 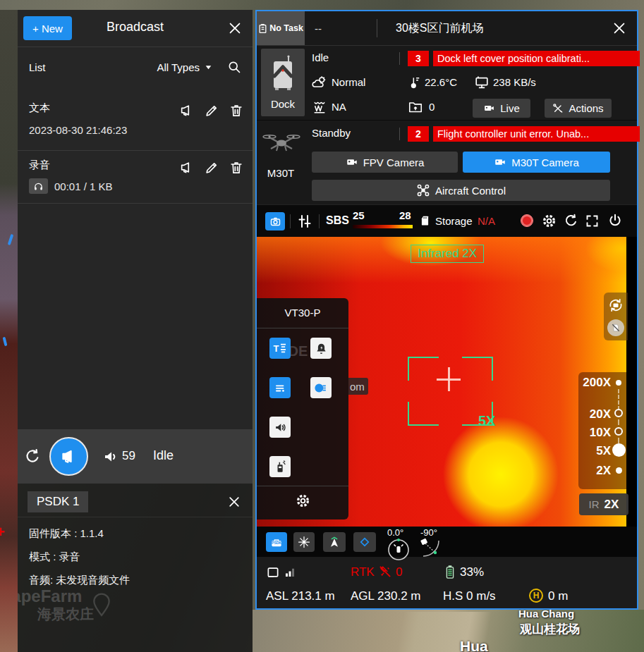 What do you see at coordinates (102, 603) in the screenshot?
I see `location-pin-icon` at bounding box center [102, 603].